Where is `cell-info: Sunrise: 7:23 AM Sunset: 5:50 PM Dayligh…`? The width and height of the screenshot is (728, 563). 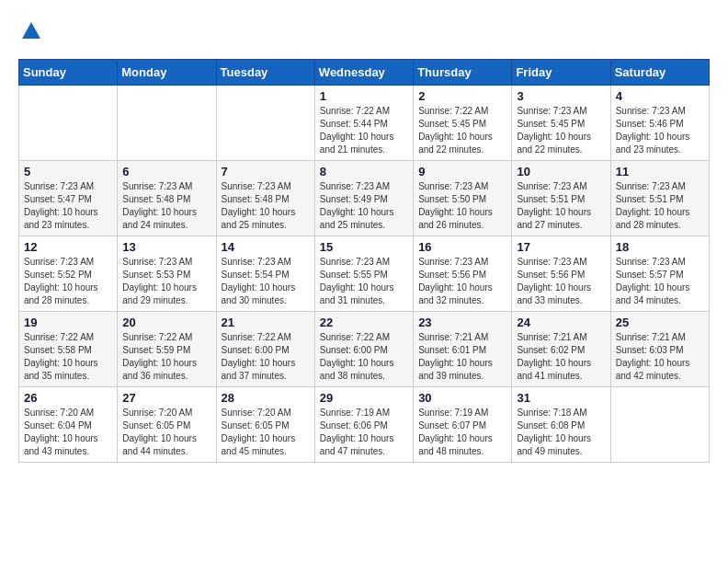
cell-info: Sunrise: 7:23 AM Sunset: 5:50 PM Dayligh… is located at coordinates (462, 206).